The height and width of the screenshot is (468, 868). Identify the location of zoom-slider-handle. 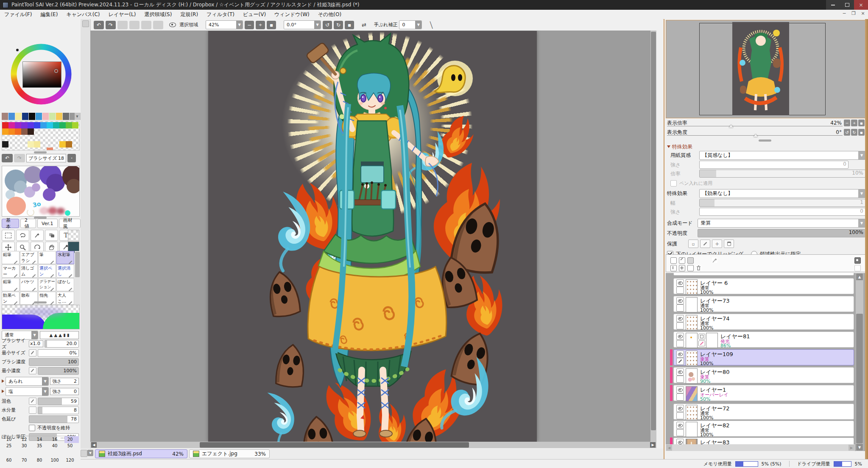
(731, 126).